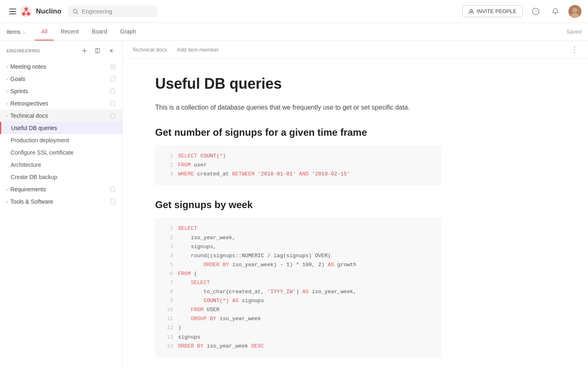 Image resolution: width=588 pixels, height=368 pixels. What do you see at coordinates (298, 301) in the screenshot?
I see `code-line: 9 COUNT(*) AS signups` at bounding box center [298, 301].